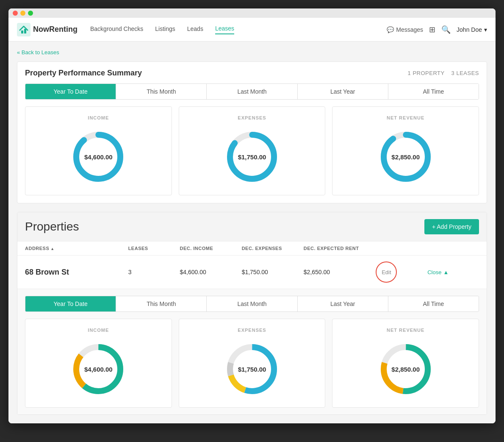  I want to click on expenses-donut: $1,750.00, so click(252, 157).